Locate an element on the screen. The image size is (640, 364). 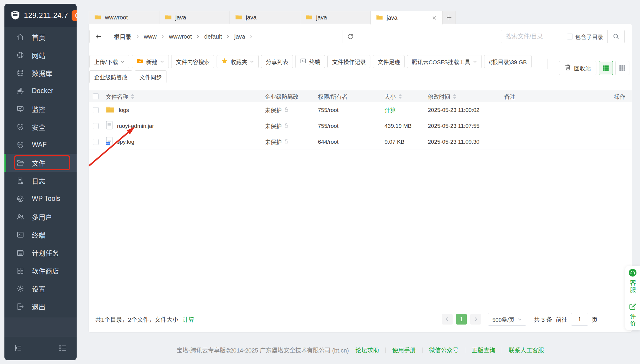
tab-java-active: java is located at coordinates (407, 18).